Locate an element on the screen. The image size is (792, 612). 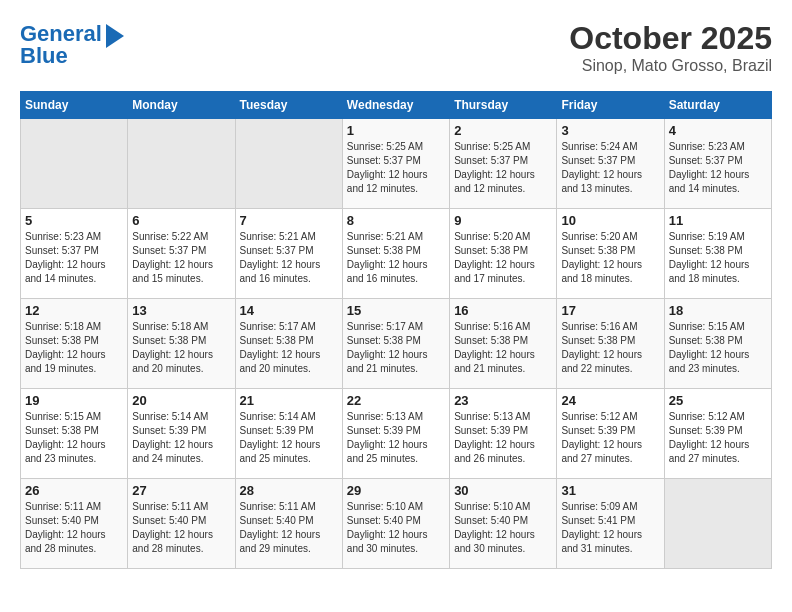
day-number: 18 is located at coordinates (718, 310).